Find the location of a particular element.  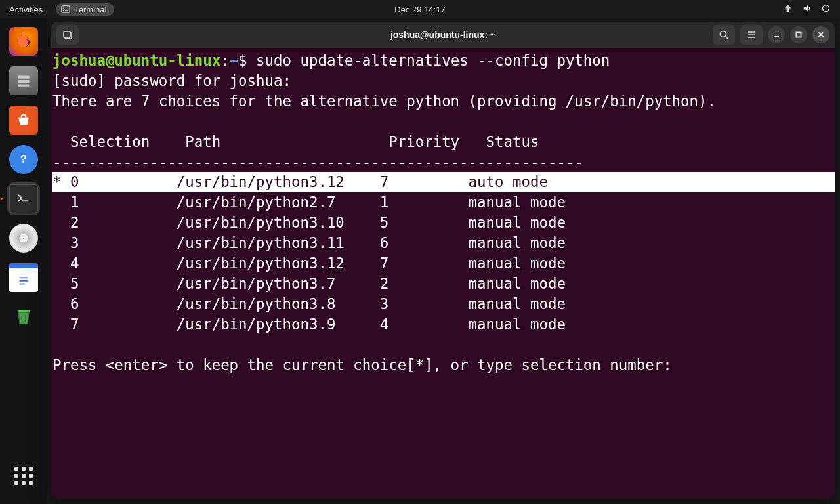

sudo-prompt: [sudo] password for joshua: is located at coordinates (444, 81).